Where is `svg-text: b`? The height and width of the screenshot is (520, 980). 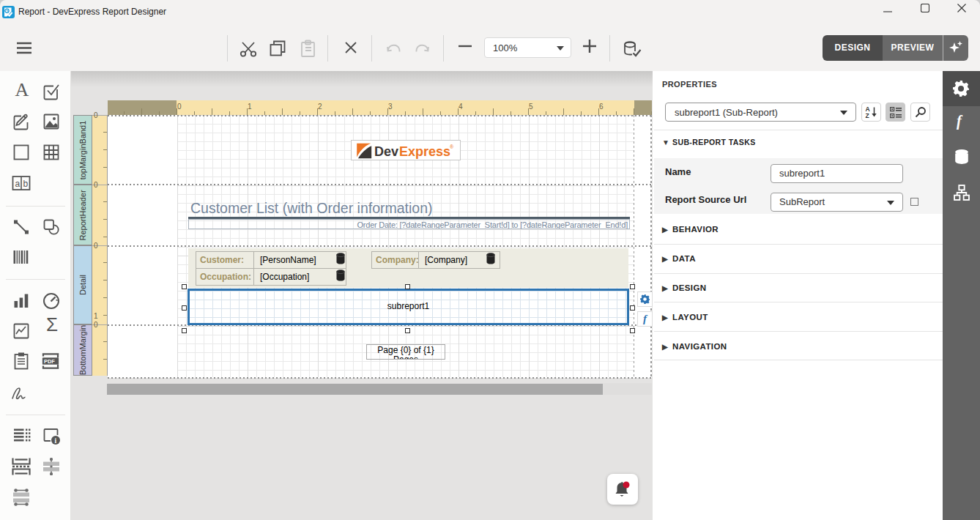 svg-text: b is located at coordinates (26, 184).